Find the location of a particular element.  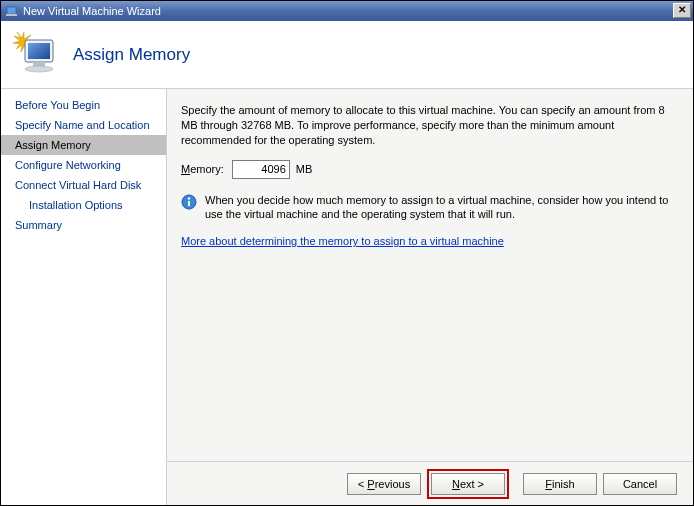

close-button: ✕ is located at coordinates (682, 10).